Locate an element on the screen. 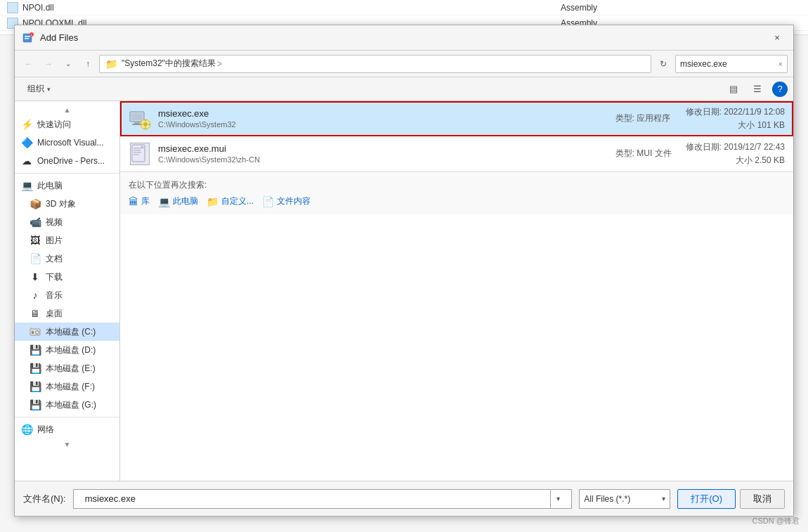 The image size is (808, 532). svg-text: C: is located at coordinates (32, 329).